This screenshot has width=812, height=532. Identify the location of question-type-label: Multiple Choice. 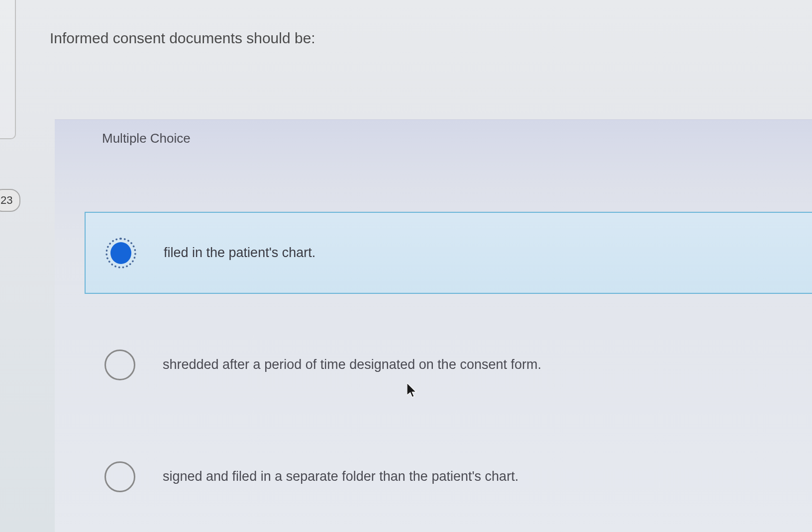
(433, 141).